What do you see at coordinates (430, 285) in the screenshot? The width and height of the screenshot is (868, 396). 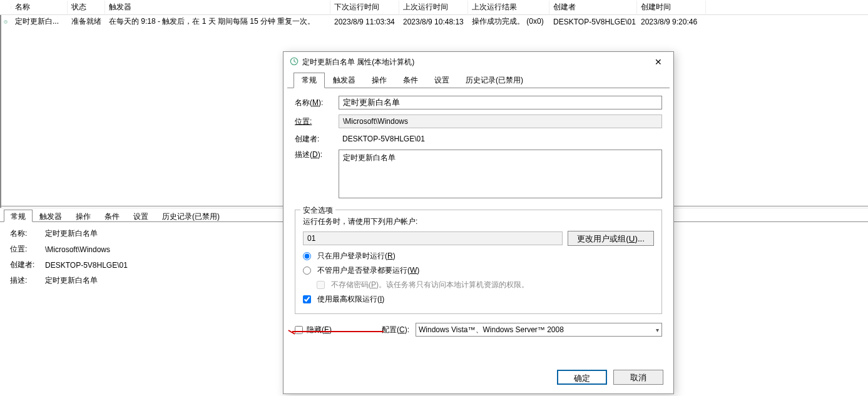 I see `checkbox-no-password-label: 不存储密码(P)。该任务将只有访问本地计算机资源的权限。` at bounding box center [430, 285].